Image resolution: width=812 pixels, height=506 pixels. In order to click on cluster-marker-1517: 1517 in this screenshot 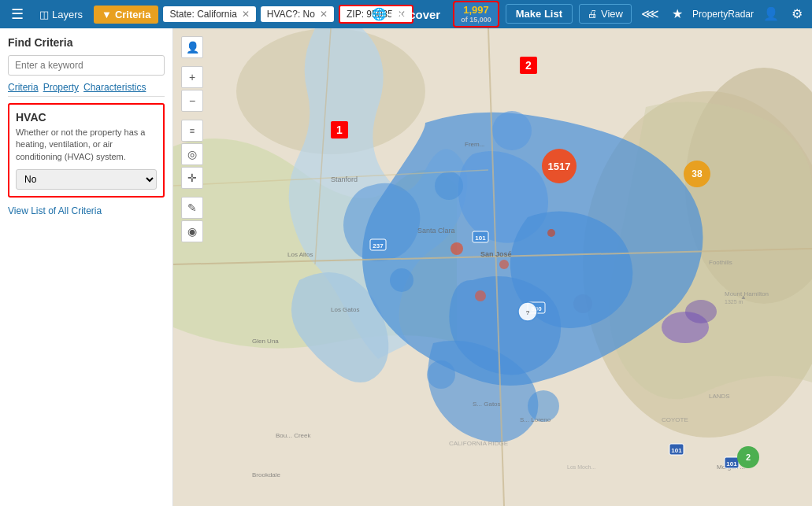, I will do `click(559, 166)`.